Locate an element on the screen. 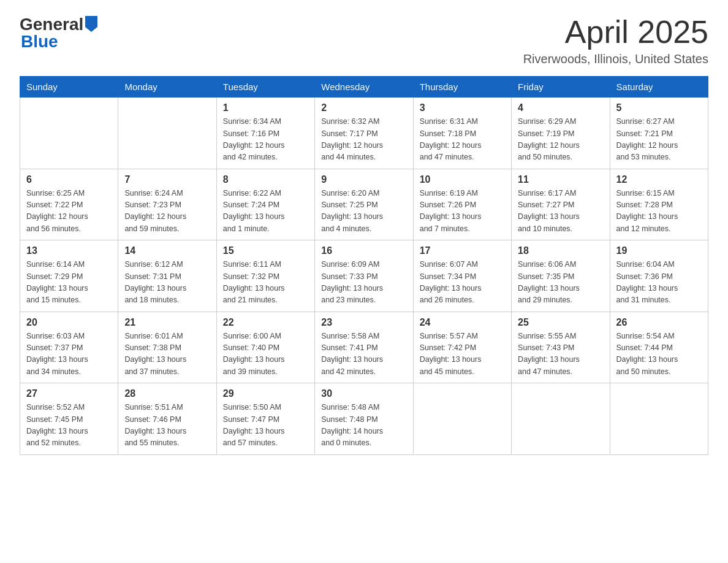  day-info: Sunrise: 6:17 AM Sunset: 7:27 PM Dayligh… is located at coordinates (560, 212).